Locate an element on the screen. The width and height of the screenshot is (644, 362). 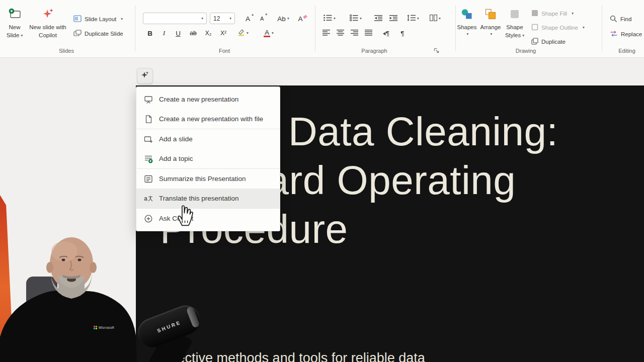
font-size-combo: 12 ▾ is located at coordinates (222, 18).